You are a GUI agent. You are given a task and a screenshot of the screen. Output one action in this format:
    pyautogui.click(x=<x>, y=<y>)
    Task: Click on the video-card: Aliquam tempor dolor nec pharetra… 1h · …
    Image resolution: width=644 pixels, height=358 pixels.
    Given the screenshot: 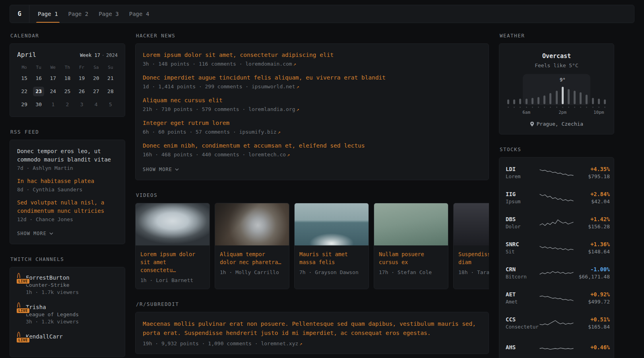 What is the action you would take?
    pyautogui.click(x=252, y=246)
    